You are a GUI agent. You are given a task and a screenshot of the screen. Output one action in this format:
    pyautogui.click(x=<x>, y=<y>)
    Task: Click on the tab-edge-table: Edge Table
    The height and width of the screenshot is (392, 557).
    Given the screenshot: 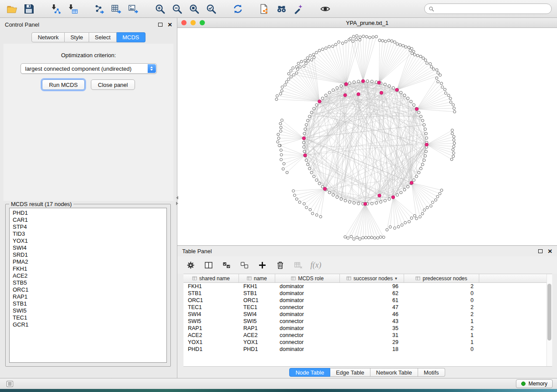 What is the action you would take?
    pyautogui.click(x=350, y=372)
    